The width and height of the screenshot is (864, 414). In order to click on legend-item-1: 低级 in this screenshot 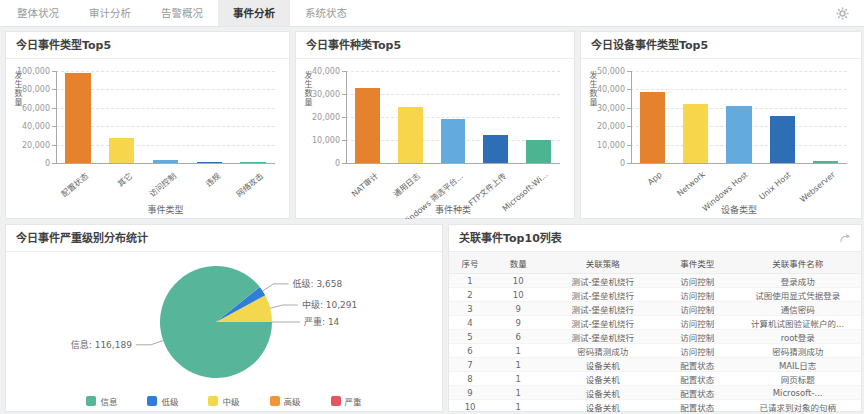, I will do `click(162, 401)`.